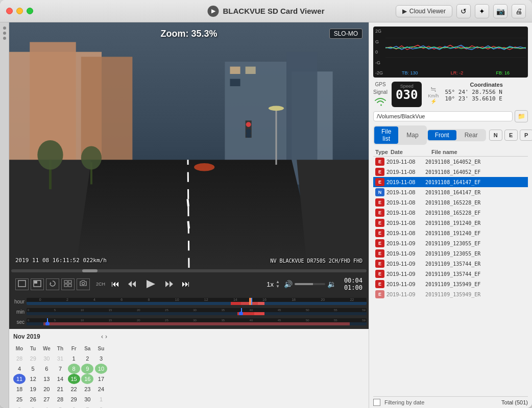 The height and width of the screenshot is (408, 532). What do you see at coordinates (33, 379) in the screenshot?
I see `cal-day: 12` at bounding box center [33, 379].